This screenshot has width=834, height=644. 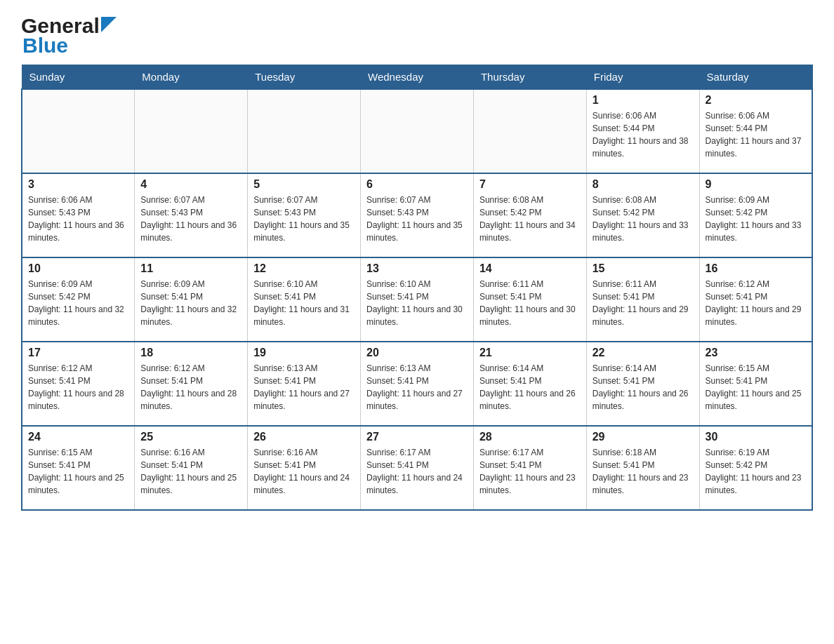 What do you see at coordinates (79, 471) in the screenshot?
I see `day-info: Sunrise: 6:15 AM Sunset: 5:41 PM Dayligh…` at bounding box center [79, 471].